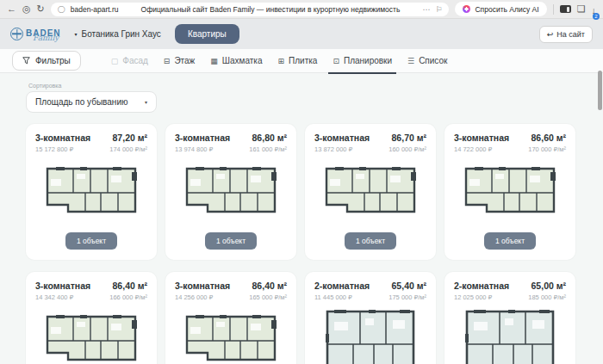  I want to click on return-arrow-icon: ↩, so click(550, 34).